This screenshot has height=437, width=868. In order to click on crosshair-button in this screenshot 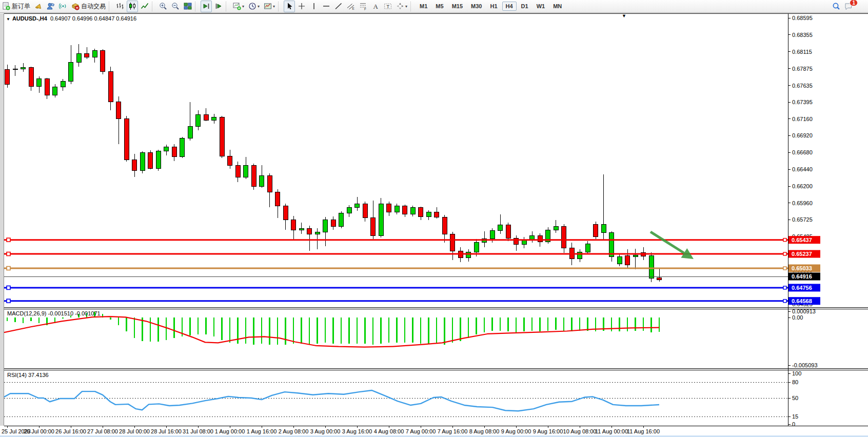, I will do `click(302, 6)`.